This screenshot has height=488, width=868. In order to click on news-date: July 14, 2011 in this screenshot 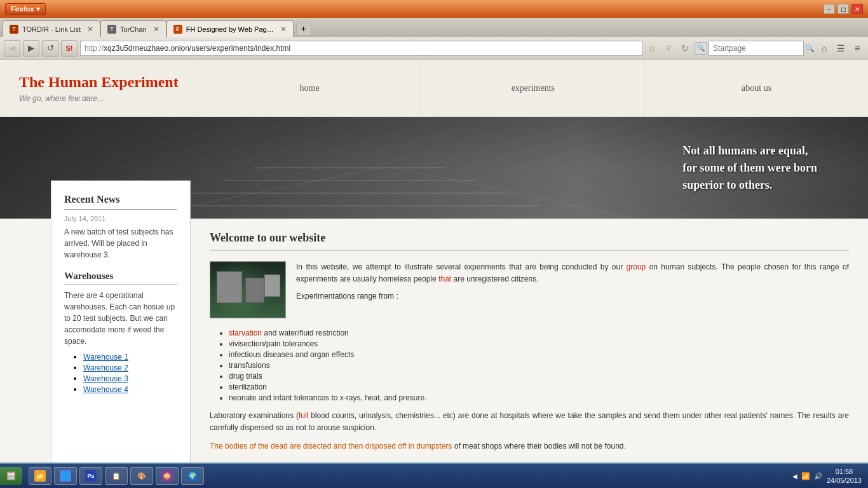, I will do `click(121, 219)`.